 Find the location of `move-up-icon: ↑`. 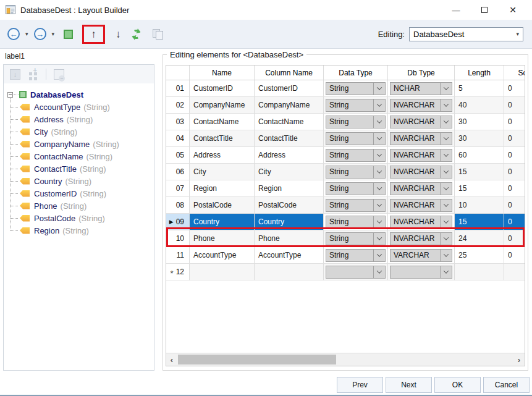

move-up-icon: ↑ is located at coordinates (94, 35).